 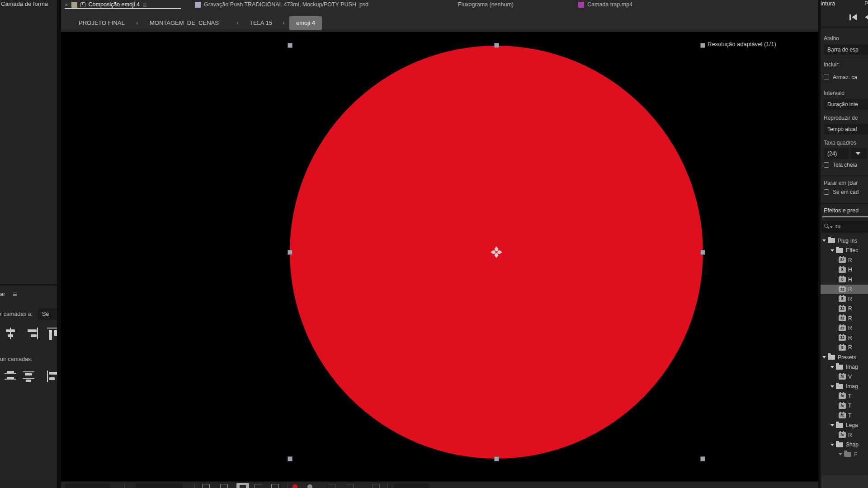 What do you see at coordinates (412, 486) in the screenshot?
I see `timecode-field` at bounding box center [412, 486].